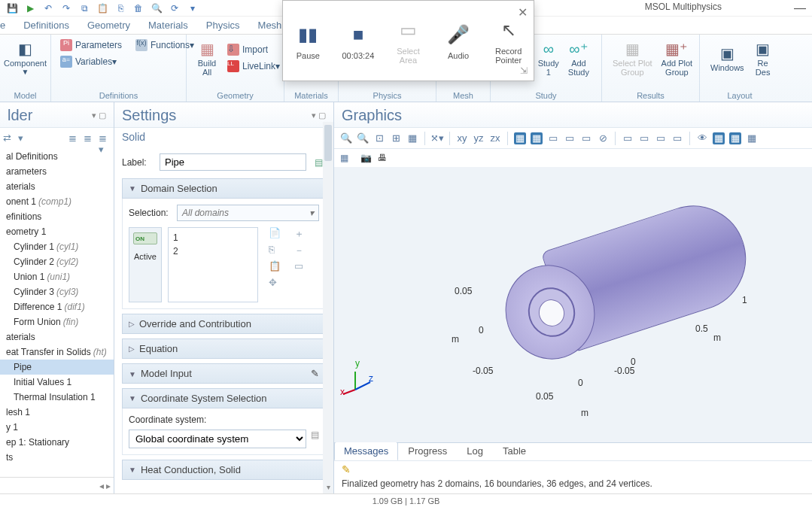 The height and width of the screenshot is (507, 812). What do you see at coordinates (677, 58) in the screenshot?
I see `add-plot-button: ▦⁺Add Plot Group` at bounding box center [677, 58].